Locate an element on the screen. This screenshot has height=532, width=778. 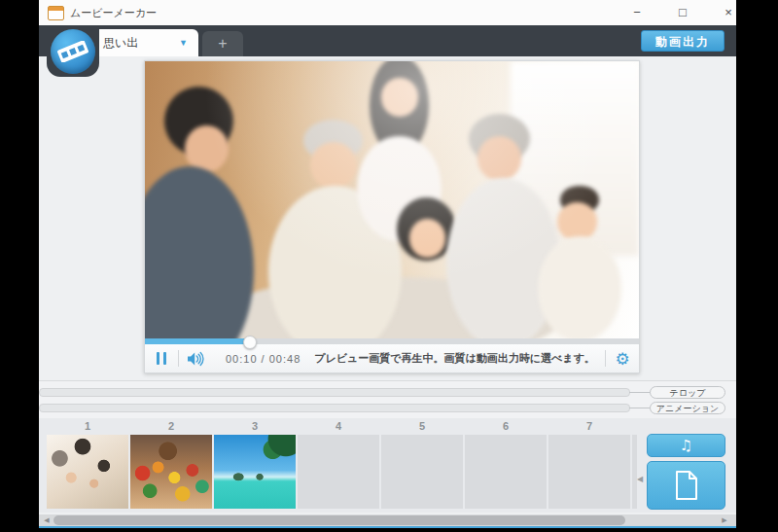
maximize-button: □ is located at coordinates (683, 13).